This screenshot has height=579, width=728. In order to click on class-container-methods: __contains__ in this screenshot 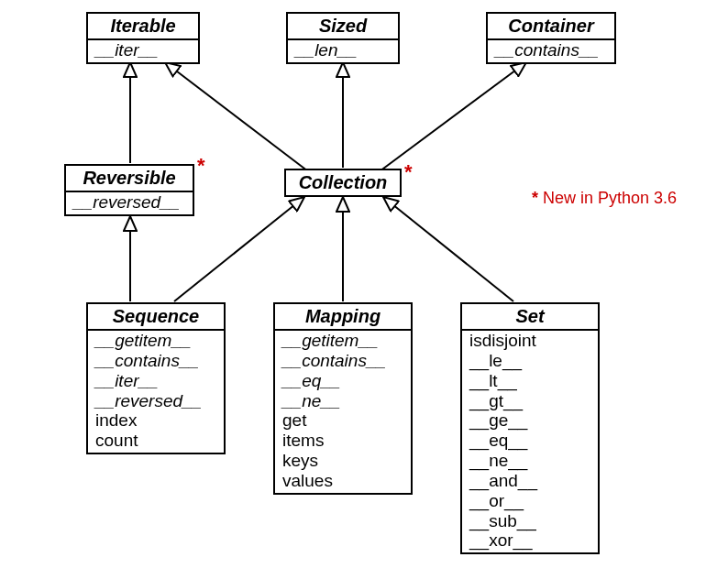, I will do `click(551, 51)`.